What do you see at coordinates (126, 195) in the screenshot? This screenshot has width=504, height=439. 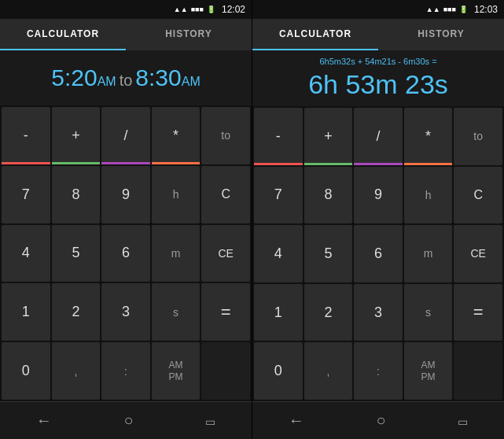 I see `key-9-1: 9` at bounding box center [126, 195].